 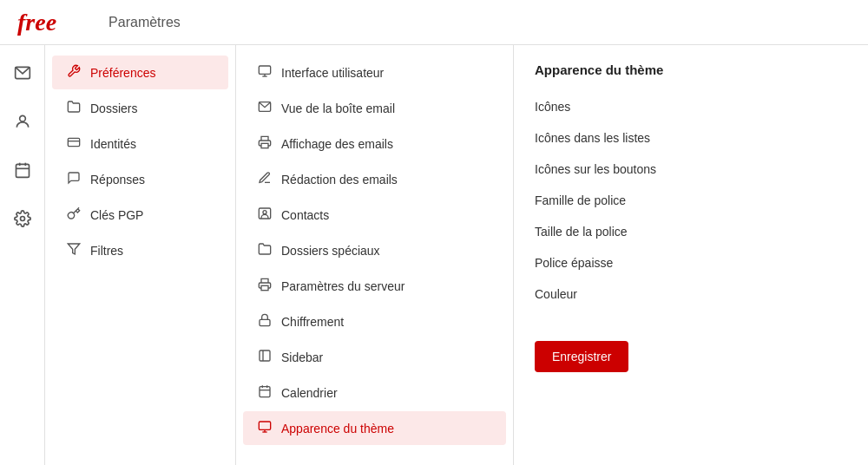 What do you see at coordinates (582, 357) in the screenshot?
I see `save-button: Enregistrer` at bounding box center [582, 357].